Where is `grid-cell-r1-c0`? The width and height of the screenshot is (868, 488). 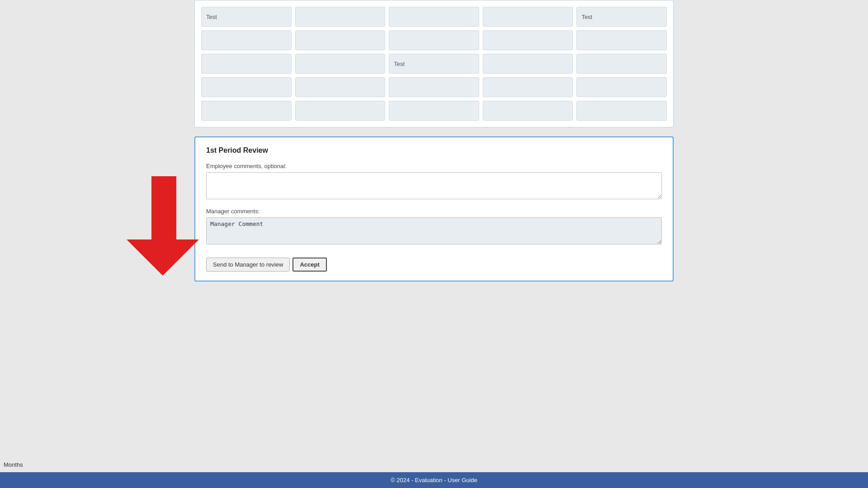
grid-cell-r1-c0 is located at coordinates (246, 40).